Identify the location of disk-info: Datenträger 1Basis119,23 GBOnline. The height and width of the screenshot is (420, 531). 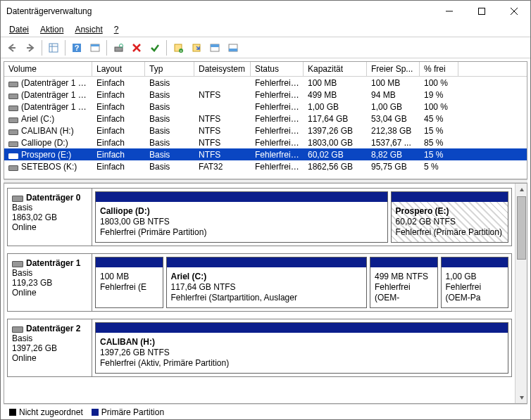
(50, 283).